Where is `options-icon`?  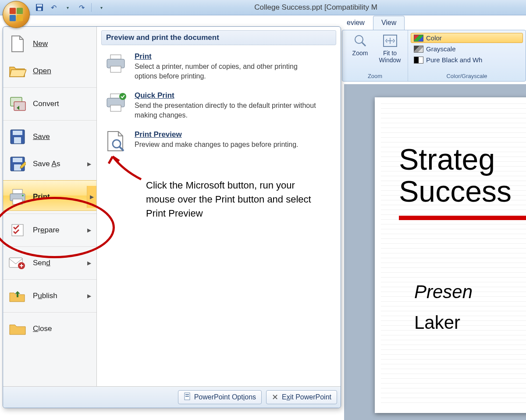
options-icon is located at coordinates (187, 397).